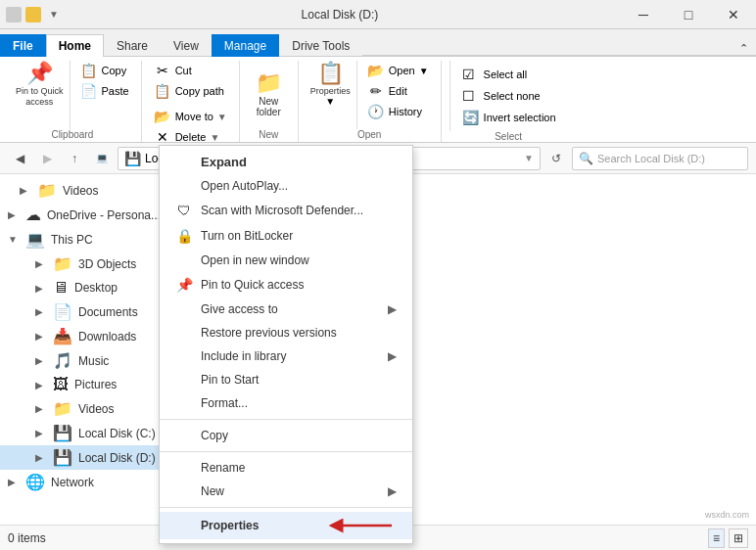 This screenshot has height=550, width=756. What do you see at coordinates (184, 210) in the screenshot?
I see `defender-icon: 🛡` at bounding box center [184, 210].